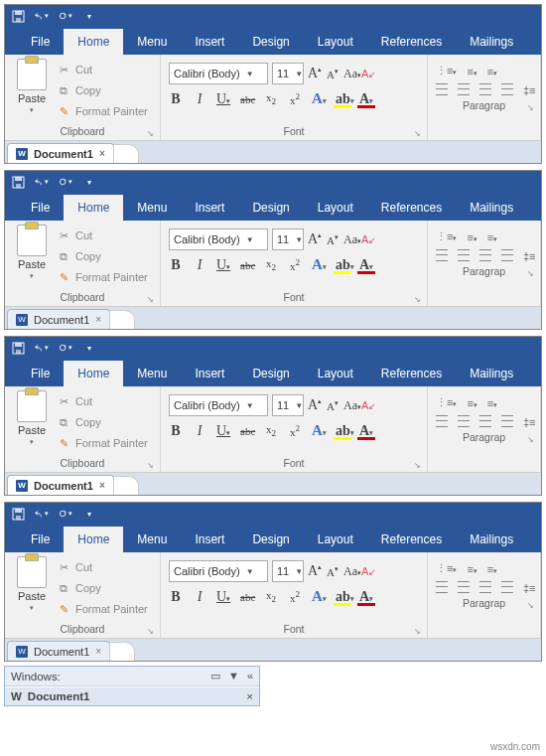  What do you see at coordinates (234, 676) in the screenshot?
I see `dropdown-icon: ▼` at bounding box center [234, 676].